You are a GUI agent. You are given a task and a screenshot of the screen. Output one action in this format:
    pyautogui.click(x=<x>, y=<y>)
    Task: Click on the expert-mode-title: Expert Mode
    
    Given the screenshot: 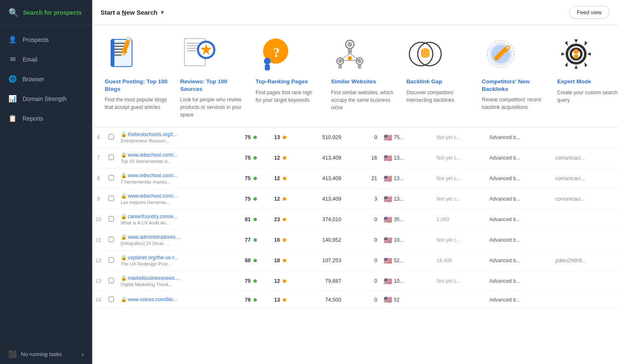 What is the action you would take?
    pyautogui.click(x=574, y=82)
    